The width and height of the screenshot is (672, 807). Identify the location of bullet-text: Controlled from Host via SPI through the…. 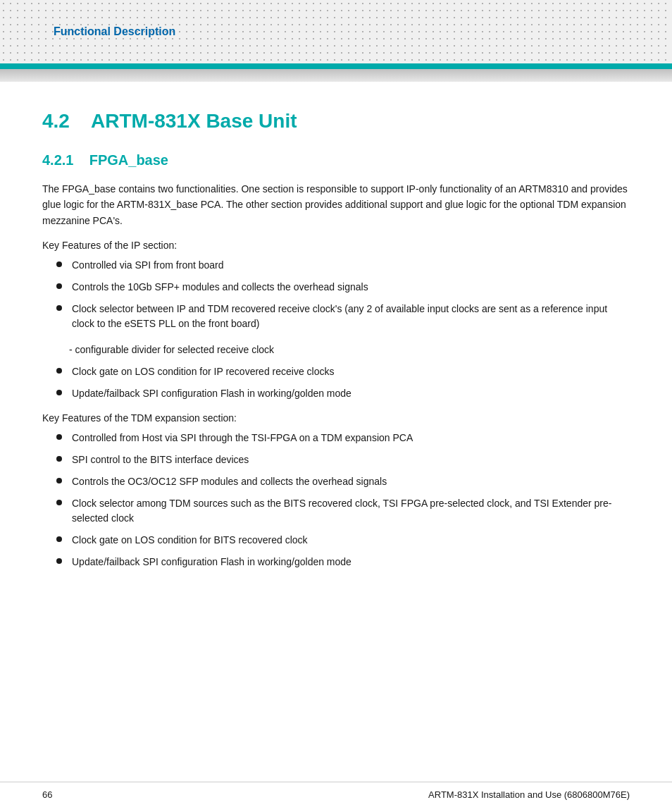
(351, 438).